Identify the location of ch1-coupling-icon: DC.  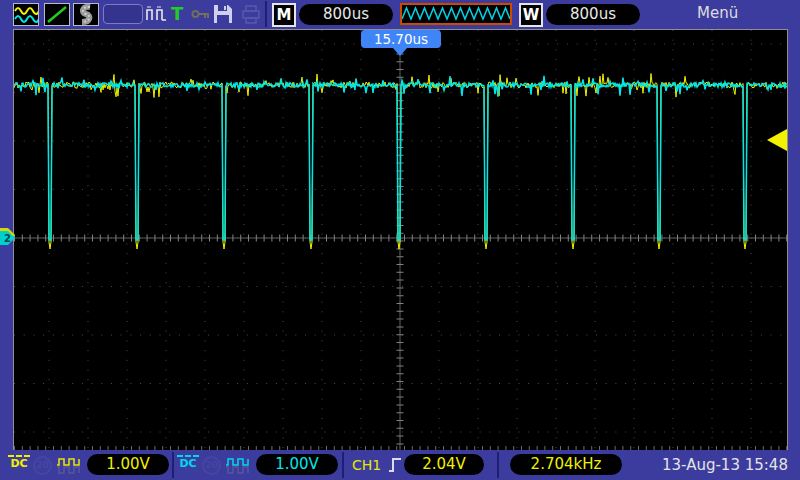
(19, 462).